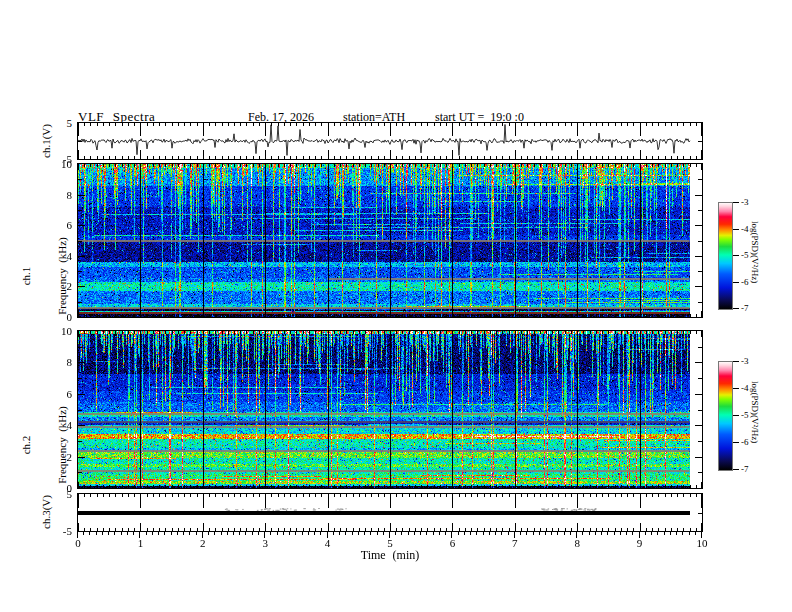  What do you see at coordinates (390, 512) in the screenshot?
I see `plot-ch3-voltage` at bounding box center [390, 512].